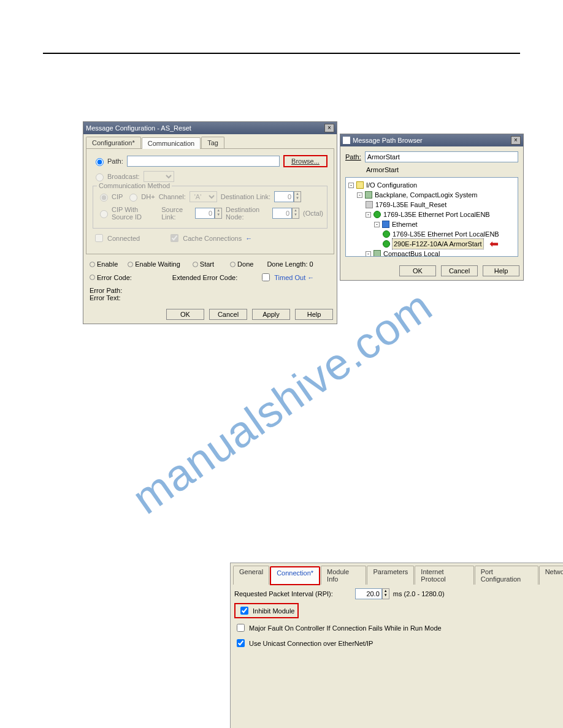 This screenshot has width=563, height=728. Describe the element at coordinates (442, 170) in the screenshot. I see `path-echo: ArmorStart` at that location.